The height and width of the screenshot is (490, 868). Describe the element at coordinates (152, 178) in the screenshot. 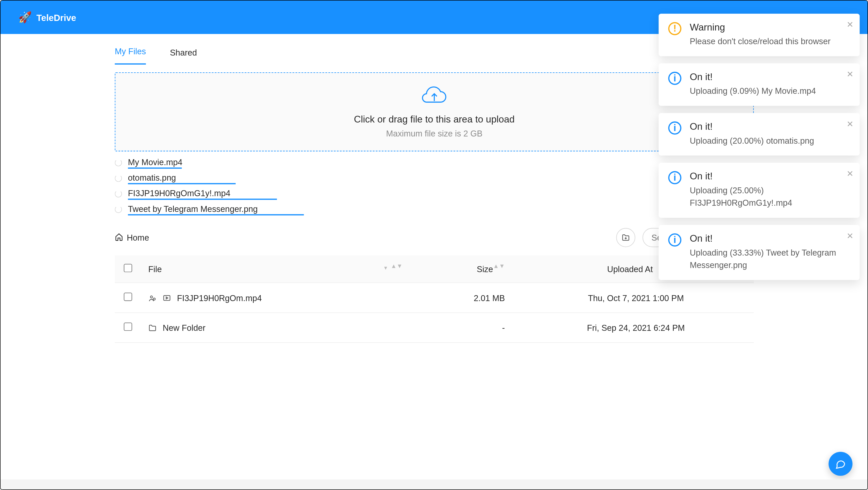

I see `upload-item-name: otomatis.png` at that location.